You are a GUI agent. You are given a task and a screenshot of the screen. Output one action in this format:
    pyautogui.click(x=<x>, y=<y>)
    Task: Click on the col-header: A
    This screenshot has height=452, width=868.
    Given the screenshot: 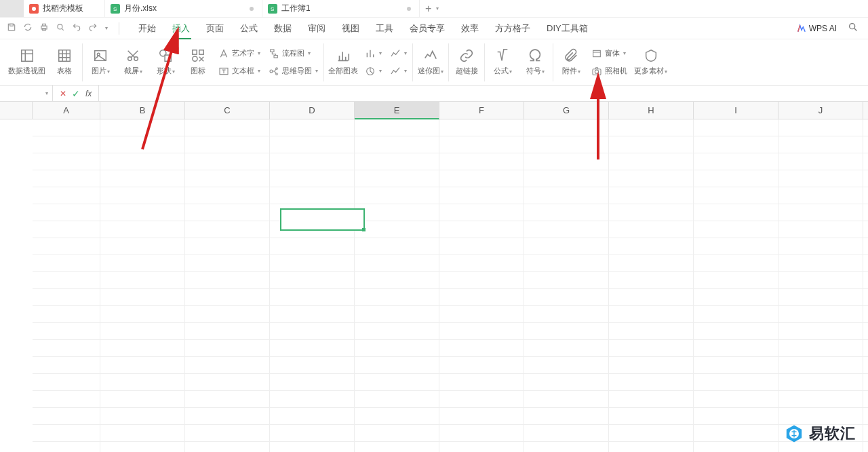 What is the action you would take?
    pyautogui.click(x=66, y=111)
    